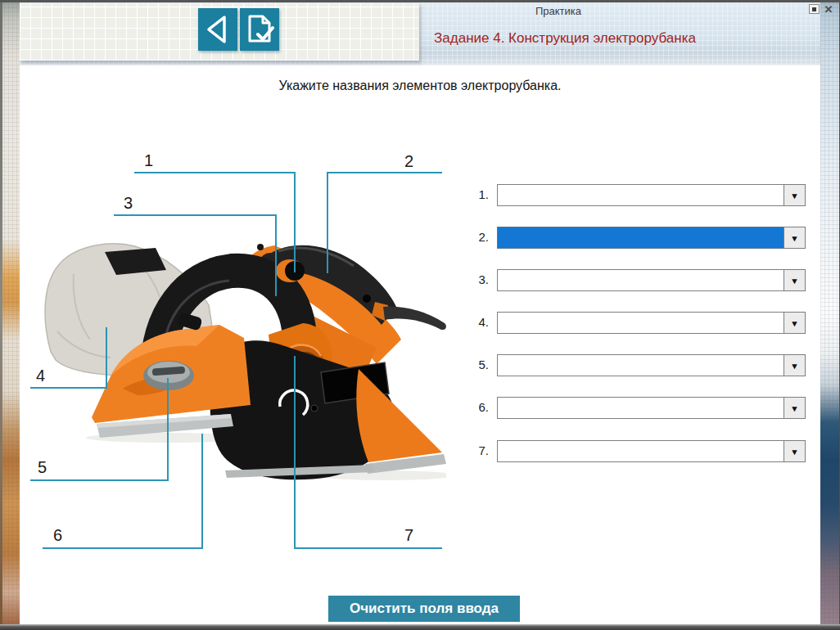 The height and width of the screenshot is (630, 840). I want to click on window-frame-top, so click(420, 2).